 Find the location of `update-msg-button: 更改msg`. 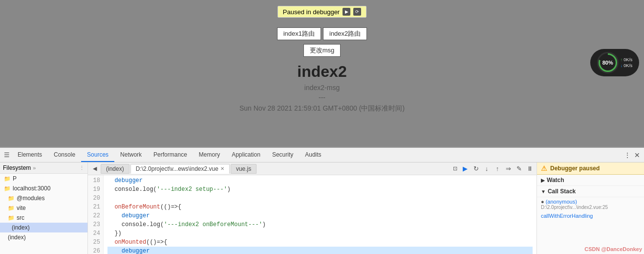

update-msg-button: 更改msg is located at coordinates (322, 50).